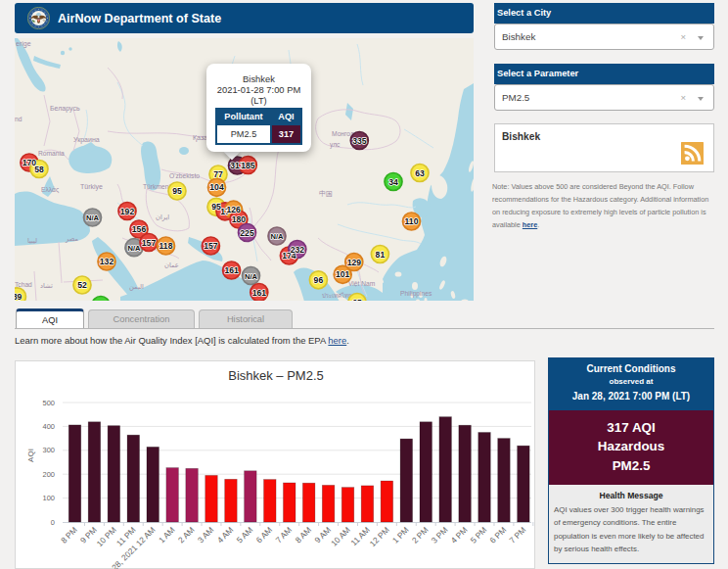 The height and width of the screenshot is (569, 728). Describe the element at coordinates (172, 264) in the screenshot. I see `svg-text: عمان` at that location.